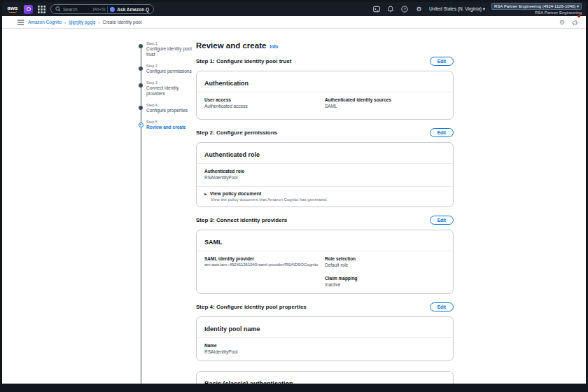  I want to click on saml-card: SAML SAML identity provider arn:aws:iam:…, so click(325, 262).